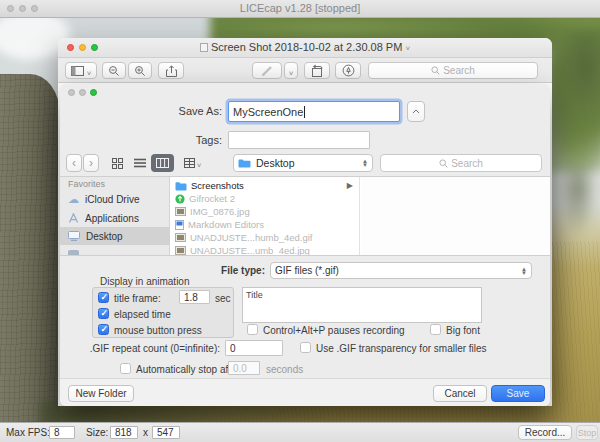 This screenshot has width=600, height=442. Describe the element at coordinates (91, 163) in the screenshot. I see `forward-button: ›` at that location.